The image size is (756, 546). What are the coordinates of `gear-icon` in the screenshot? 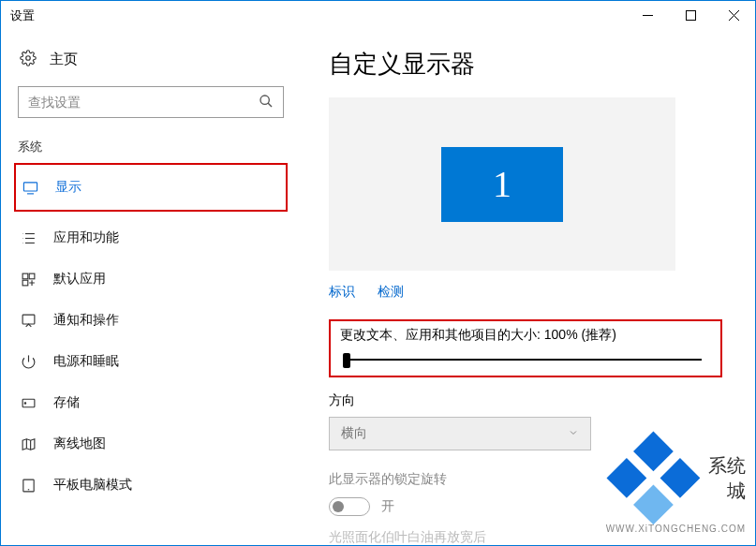 It's located at (28, 60).